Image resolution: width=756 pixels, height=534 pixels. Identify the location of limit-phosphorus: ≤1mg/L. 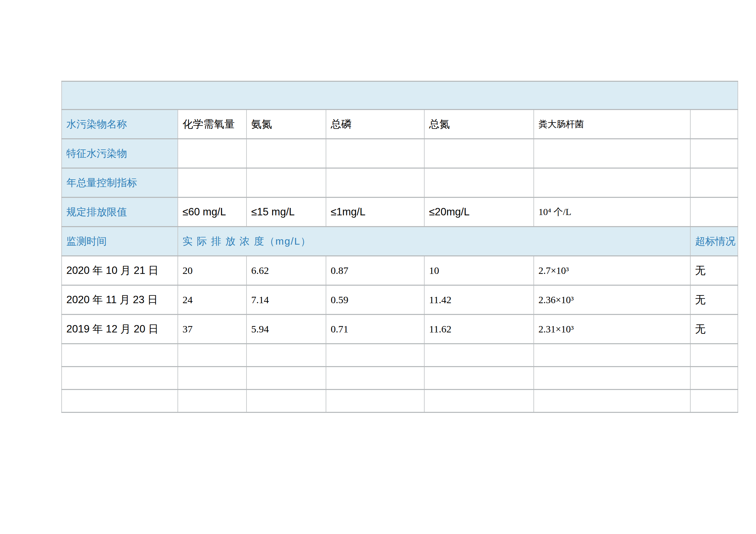
(375, 212).